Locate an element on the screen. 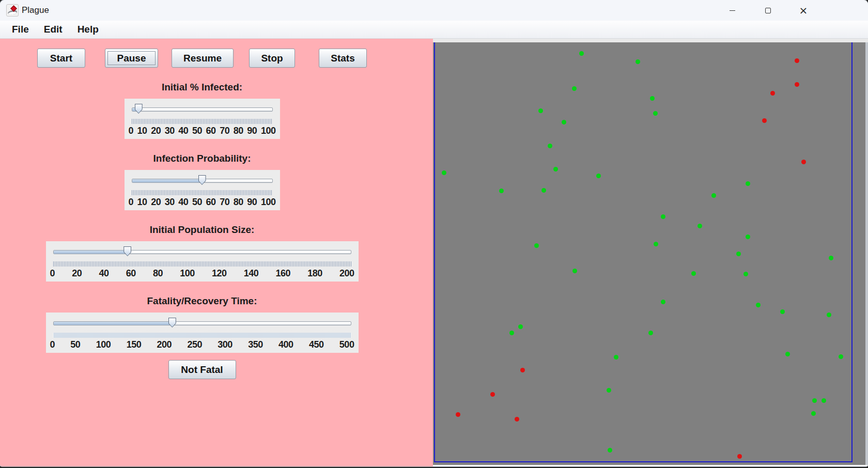 This screenshot has height=468, width=868. infection-probability-label: Infection Probability: is located at coordinates (203, 159).